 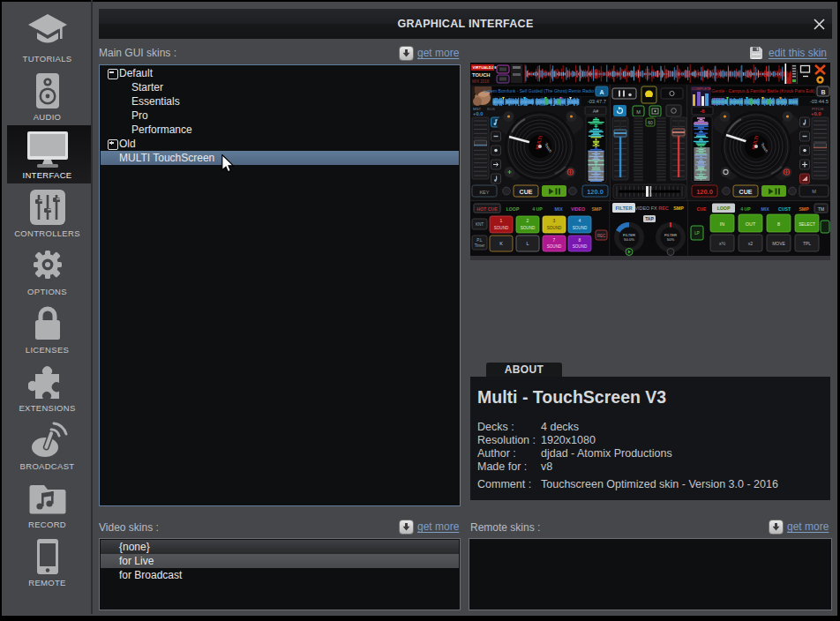 What do you see at coordinates (485, 67) in the screenshot?
I see `svg-text: VIRTUALDJ 8` at bounding box center [485, 67].